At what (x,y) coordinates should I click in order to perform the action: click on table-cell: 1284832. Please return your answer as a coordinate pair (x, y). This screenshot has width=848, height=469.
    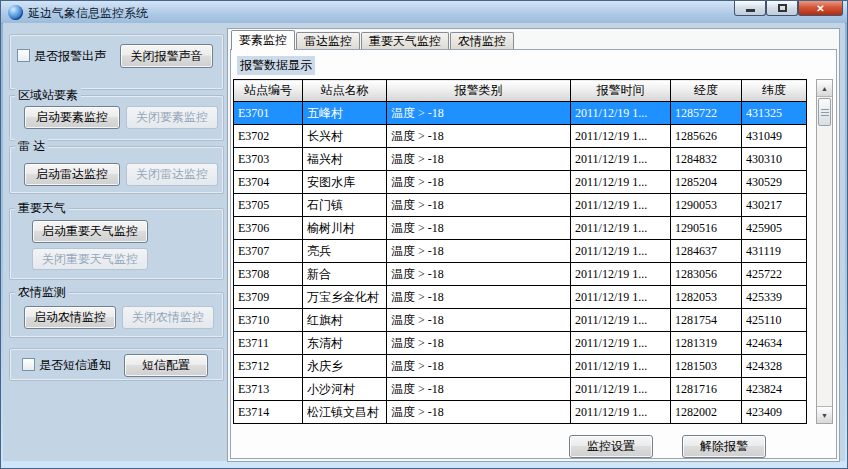
    Looking at the image, I should click on (706, 160).